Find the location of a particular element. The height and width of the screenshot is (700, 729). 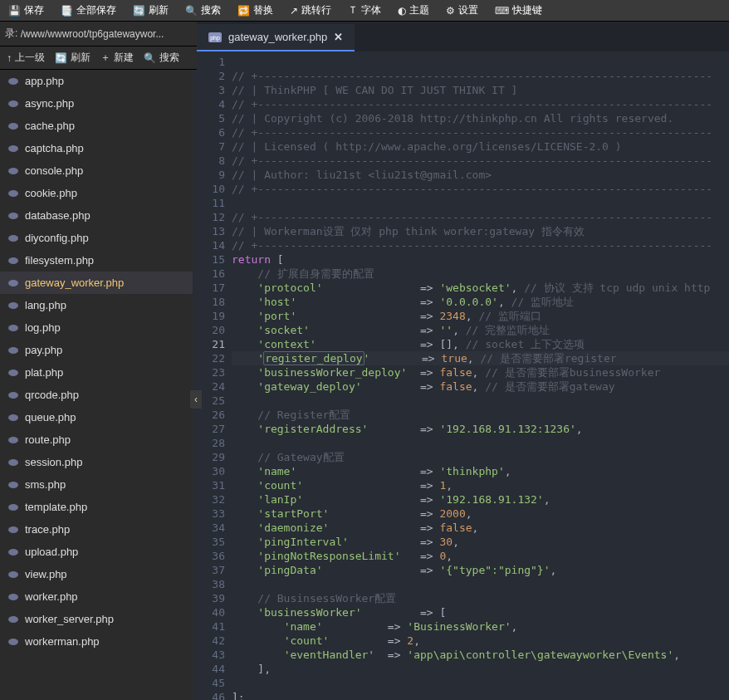

toolbar-label: 替换 is located at coordinates (263, 10).